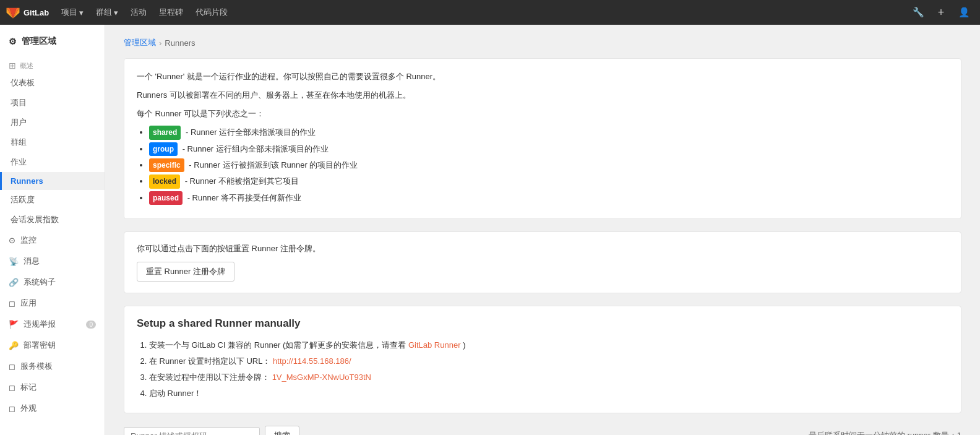 This screenshot has height=435, width=980. I want to click on sidebar-header: ⚙ 管理区域, so click(52, 43).